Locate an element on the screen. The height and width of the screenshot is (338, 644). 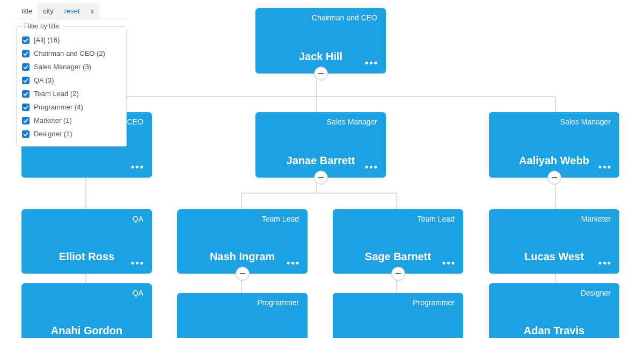
node-lucas: Marketer Lucas West ••• is located at coordinates (554, 241).